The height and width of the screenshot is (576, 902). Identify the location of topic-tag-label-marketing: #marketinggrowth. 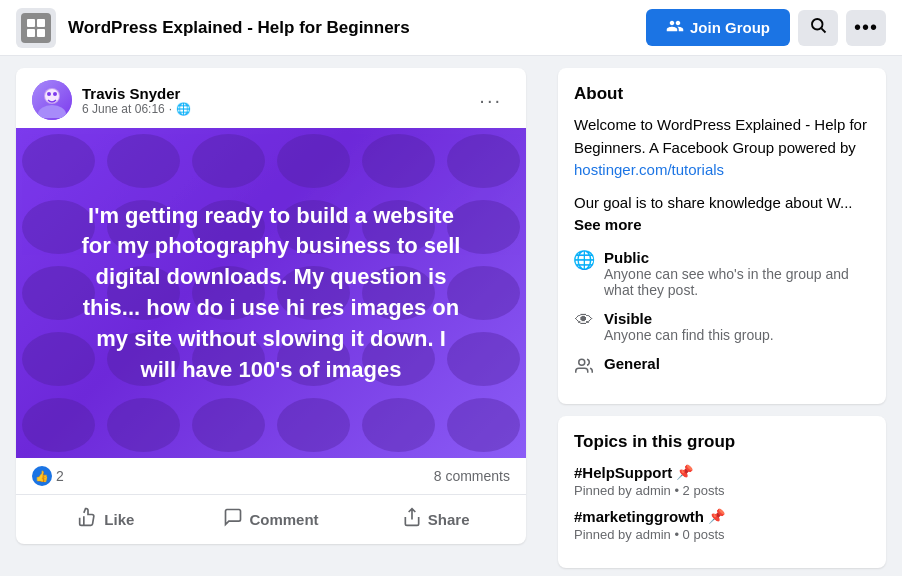
(639, 516).